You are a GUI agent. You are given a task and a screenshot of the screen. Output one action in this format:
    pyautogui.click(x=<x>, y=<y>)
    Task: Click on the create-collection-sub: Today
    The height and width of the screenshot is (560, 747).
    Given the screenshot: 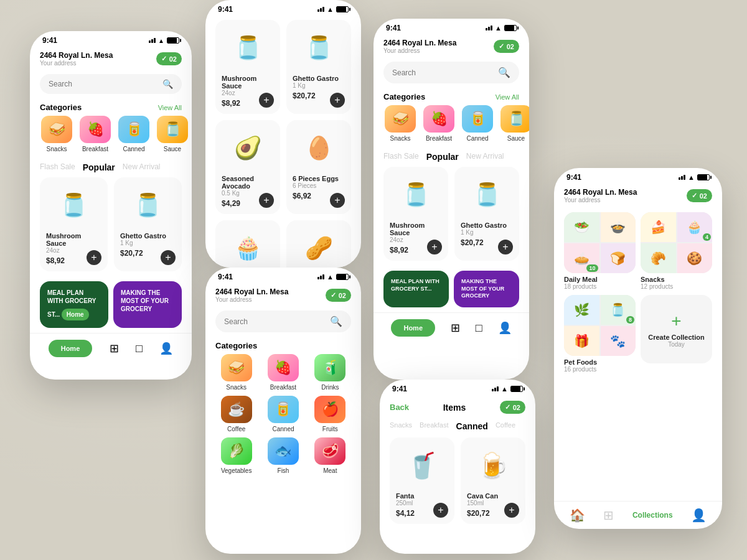 What is the action you would take?
    pyautogui.click(x=676, y=345)
    